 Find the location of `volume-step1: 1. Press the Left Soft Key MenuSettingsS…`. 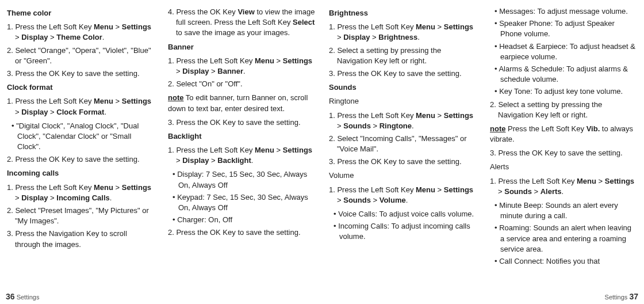

volume-step1: 1. Press the Left Soft Key MenuSettingsS… is located at coordinates (402, 195).